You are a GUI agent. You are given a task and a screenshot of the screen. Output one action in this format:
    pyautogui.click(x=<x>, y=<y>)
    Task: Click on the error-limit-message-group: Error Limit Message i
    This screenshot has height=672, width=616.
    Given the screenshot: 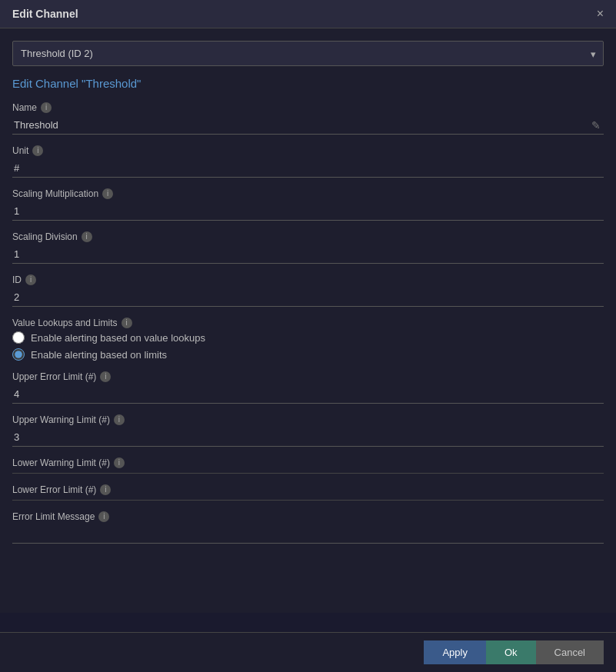 What is the action you would take?
    pyautogui.click(x=308, y=527)
    